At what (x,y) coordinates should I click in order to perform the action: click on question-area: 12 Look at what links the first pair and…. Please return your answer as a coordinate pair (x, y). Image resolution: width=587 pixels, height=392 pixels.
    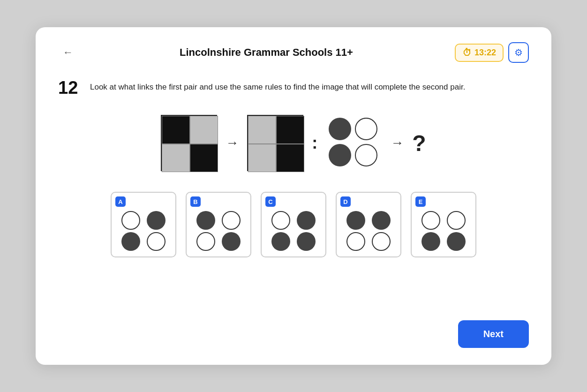
    Looking at the image, I should click on (294, 88).